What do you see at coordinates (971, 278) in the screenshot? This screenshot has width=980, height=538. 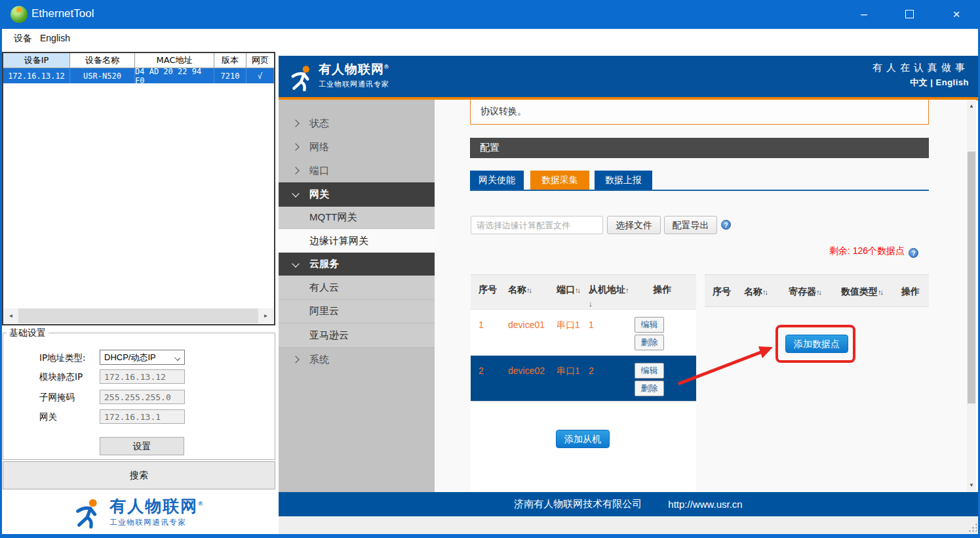 I see `scrollbar-thumb` at bounding box center [971, 278].